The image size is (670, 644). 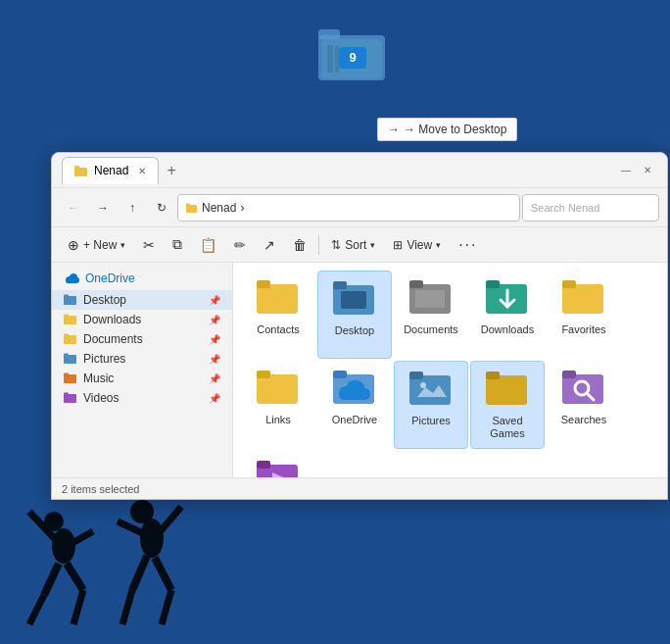 I want to click on copy-button: ⧉, so click(x=177, y=245).